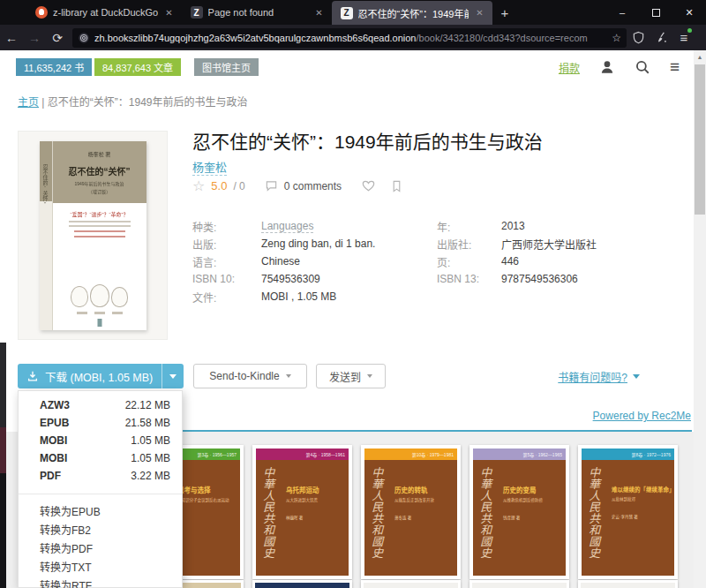  I want to click on detail-value: 7549536309, so click(291, 279).